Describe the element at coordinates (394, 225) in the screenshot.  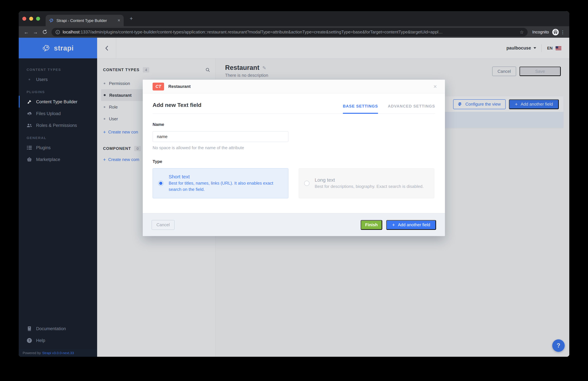
I see `plus-icon: +` at that location.